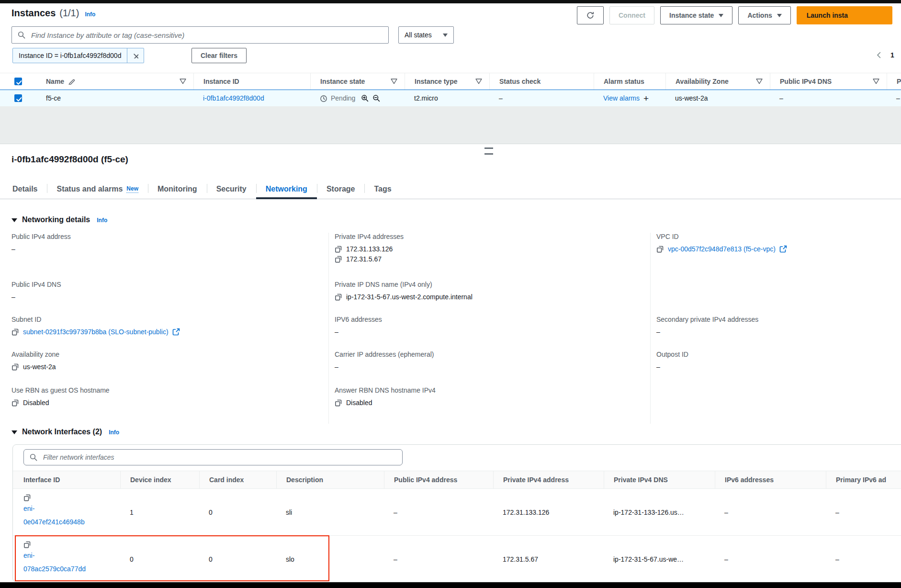  I want to click on col-header-availability-zone: Availability Zone, so click(702, 81).